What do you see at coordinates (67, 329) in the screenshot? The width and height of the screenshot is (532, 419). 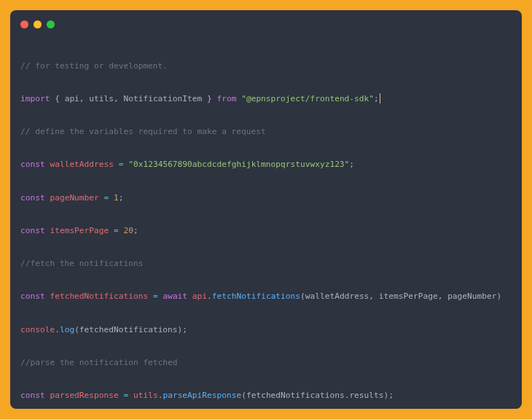 I see `fn-log: log` at bounding box center [67, 329].